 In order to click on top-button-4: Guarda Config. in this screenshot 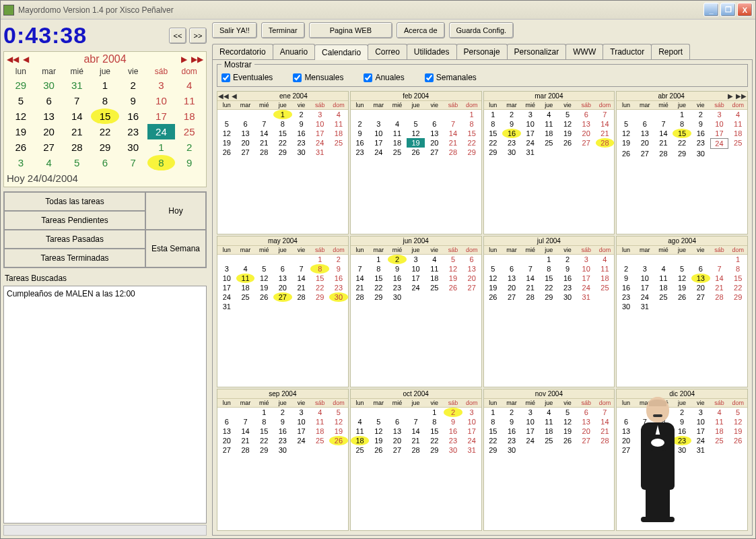, I will do `click(482, 30)`.